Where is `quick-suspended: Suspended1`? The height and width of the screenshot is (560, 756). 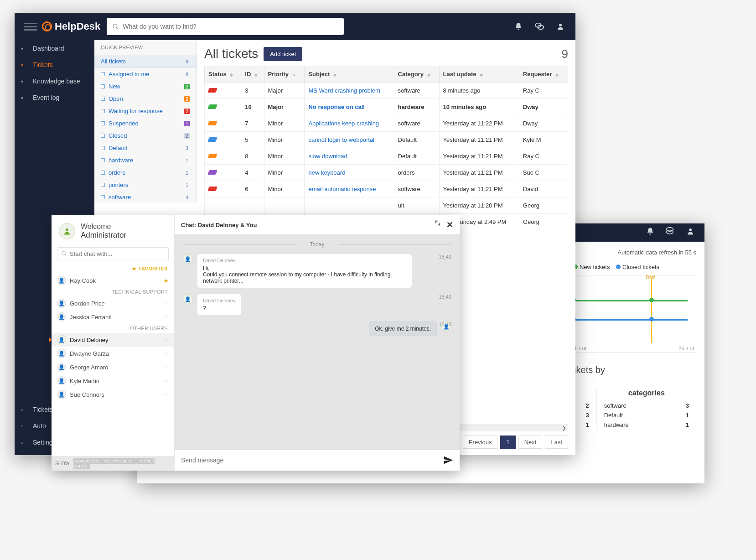 quick-suspended: Suspended1 is located at coordinates (145, 123).